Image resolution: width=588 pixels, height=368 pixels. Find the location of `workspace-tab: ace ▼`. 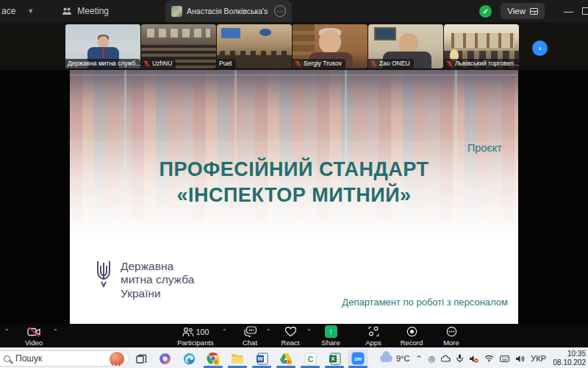

workspace-tab: ace ▼ is located at coordinates (18, 11).